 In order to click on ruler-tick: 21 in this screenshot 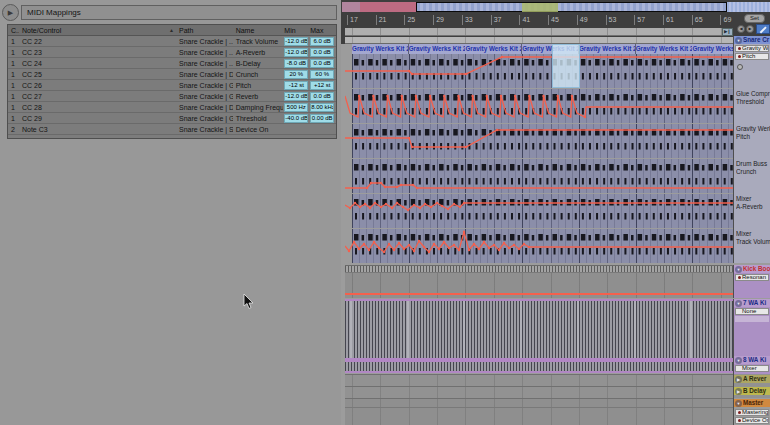, I will do `click(382, 20)`.